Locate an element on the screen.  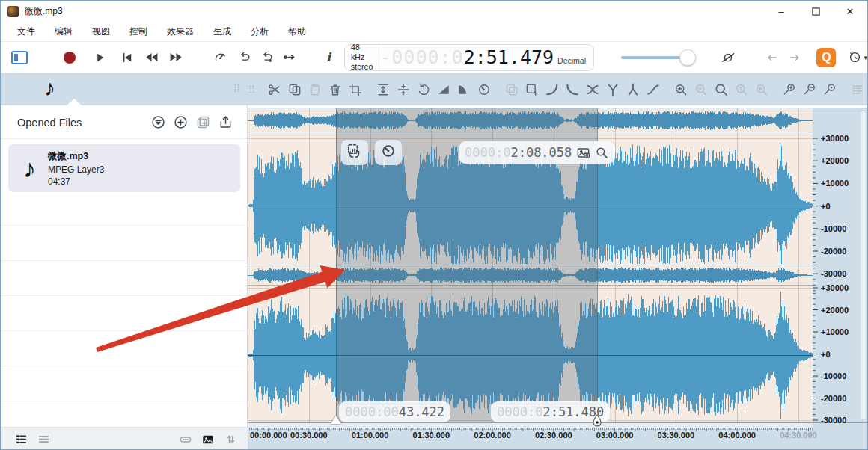
menu-bar: 文件编辑视图控制效果器生成分析帮助 is located at coordinates (434, 31).